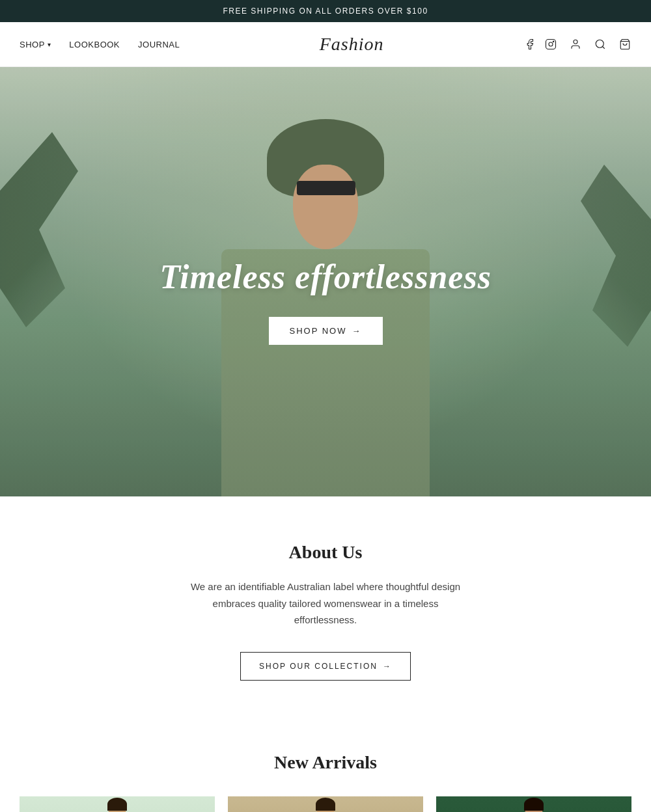  I want to click on cart-button, so click(625, 44).